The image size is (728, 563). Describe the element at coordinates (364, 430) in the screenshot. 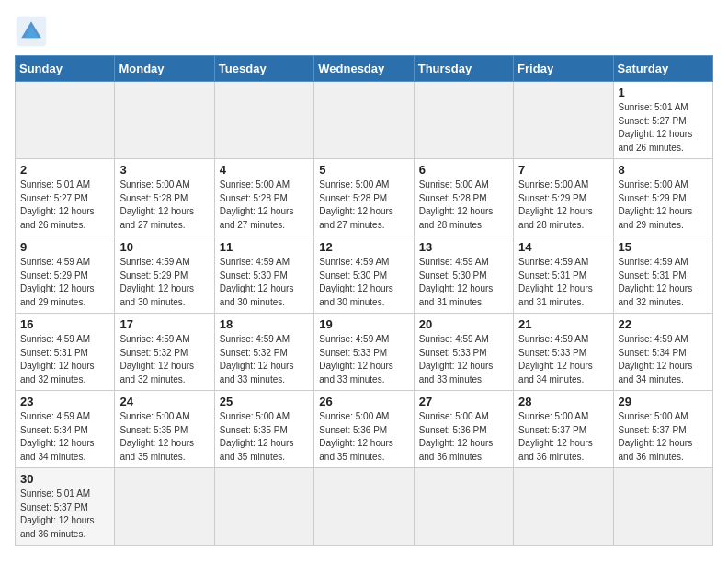

I see `calendar-cell: 26Sunrise: 5:00 AM Sunset: 5:36 PM Dayli…` at that location.